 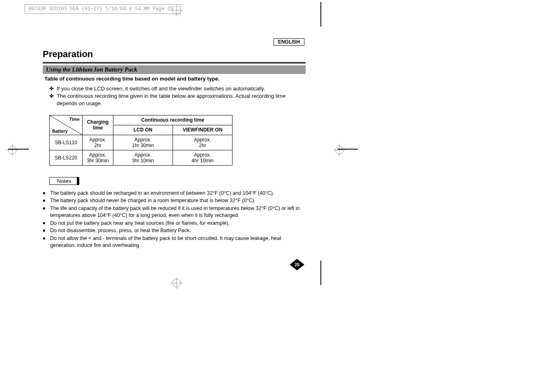 I want to click on table-row: SB-LS220 Approx.3hr 30min Approx.3hr 10m…, so click(x=141, y=158).